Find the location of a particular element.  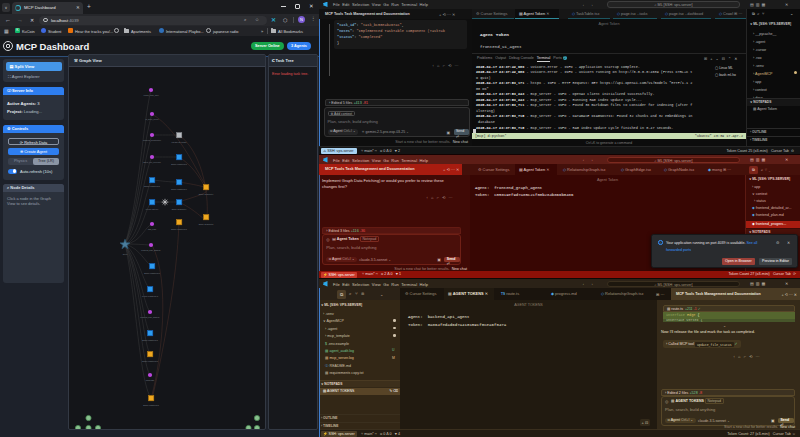

svg-text: tails_path is located at coordinates (152, 230).